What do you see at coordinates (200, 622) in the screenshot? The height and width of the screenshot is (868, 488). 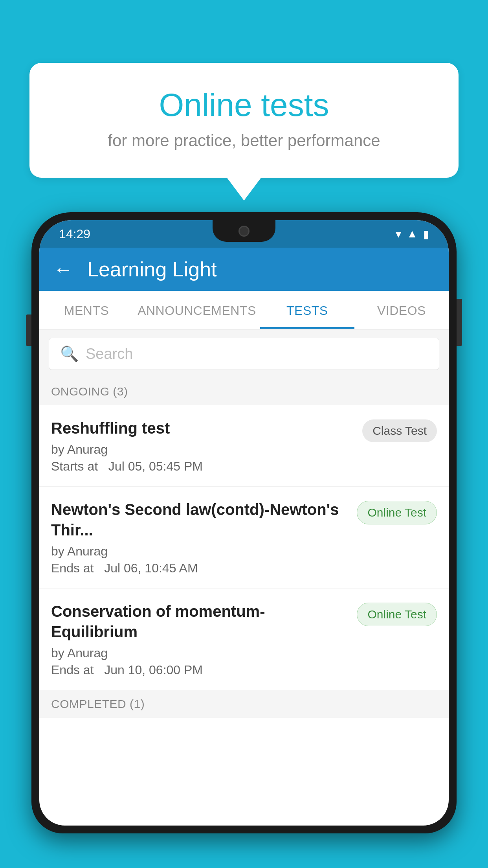 I see `test-title-3: Conservation of momentum-Equilibrium` at bounding box center [200, 622].